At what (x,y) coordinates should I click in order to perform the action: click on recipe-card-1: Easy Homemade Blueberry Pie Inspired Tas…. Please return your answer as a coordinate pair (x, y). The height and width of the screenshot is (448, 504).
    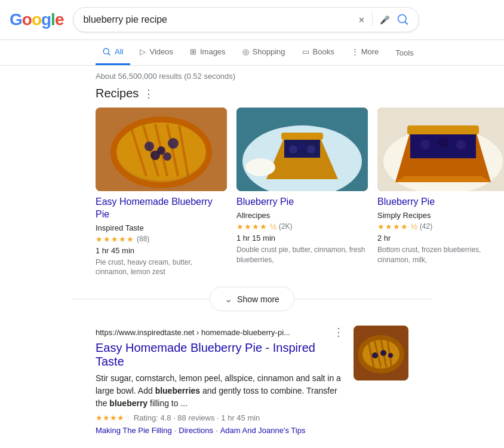
    Looking at the image, I should click on (161, 192).